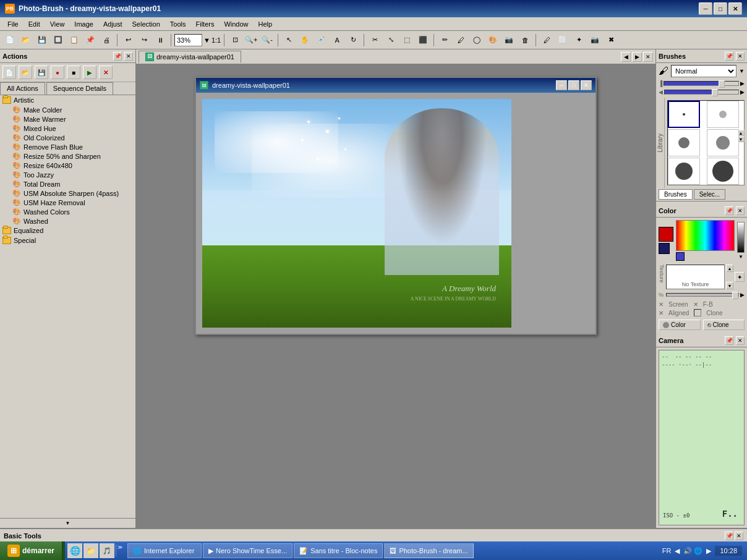 This screenshot has height=560, width=747. I want to click on redo-button: ↪, so click(144, 40).